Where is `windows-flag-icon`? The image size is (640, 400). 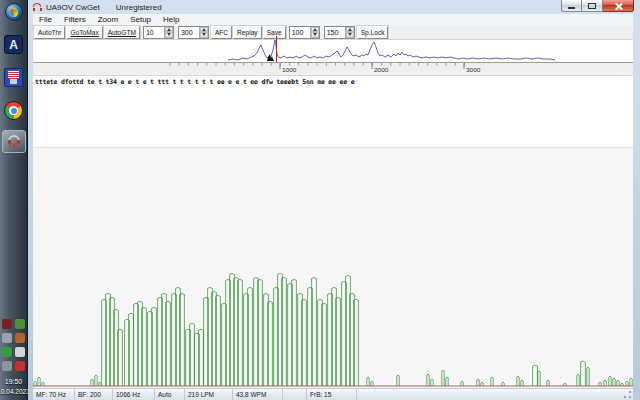 windows-flag-icon is located at coordinates (14, 12).